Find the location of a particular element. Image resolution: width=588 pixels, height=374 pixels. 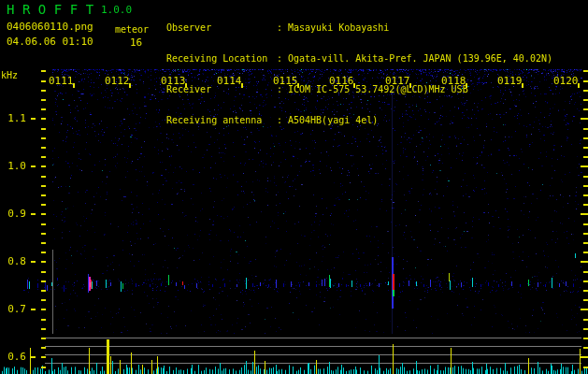

freq-tick-label: 0.8 is located at coordinates (13, 262).